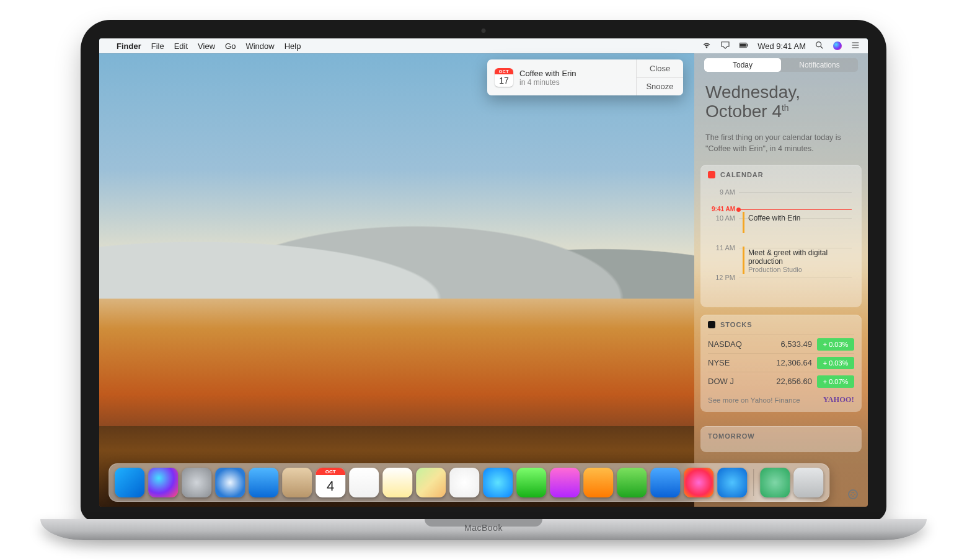  I want to click on maps-icon, so click(431, 483).